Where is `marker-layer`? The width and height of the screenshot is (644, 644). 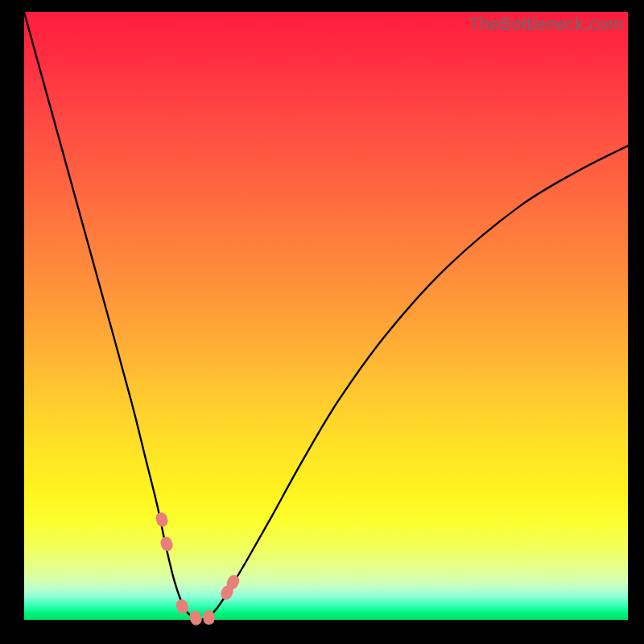
marker-layer is located at coordinates (198, 569).